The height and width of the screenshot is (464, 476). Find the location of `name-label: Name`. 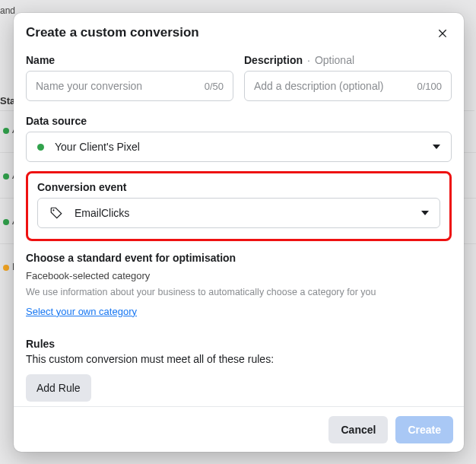

name-label: Name is located at coordinates (129, 60).